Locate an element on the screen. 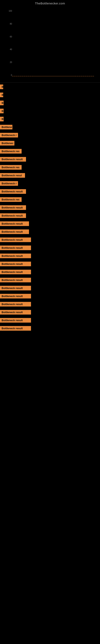 The width and height of the screenshot is (100, 644). chart-area: 100806040200 is located at coordinates (50, 44).